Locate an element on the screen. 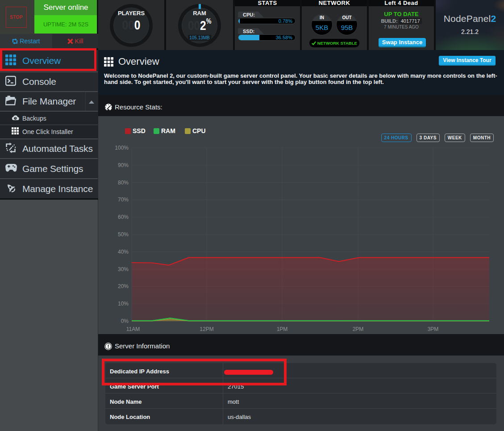  svg-text: 50% is located at coordinates (123, 234).